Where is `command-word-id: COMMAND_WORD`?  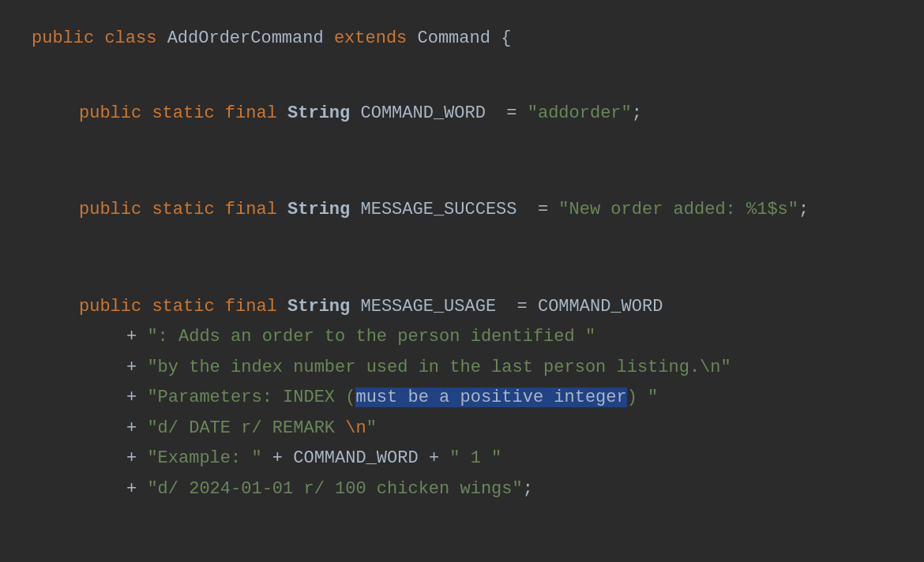 command-word-id: COMMAND_WORD is located at coordinates (423, 114).